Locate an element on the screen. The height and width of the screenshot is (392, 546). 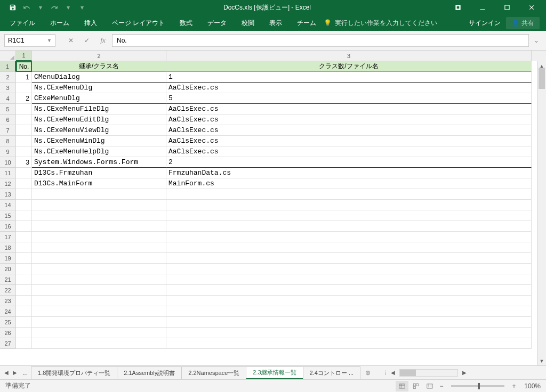
row-header: 27 is located at coordinates (8, 344).